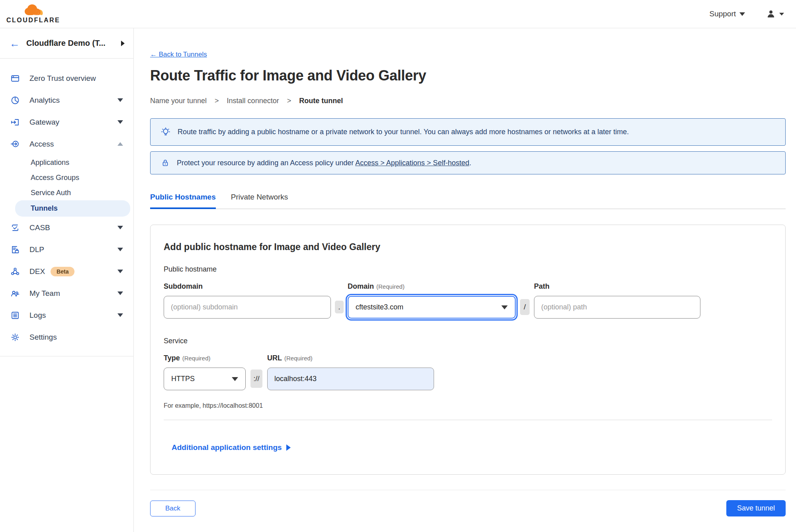 Image resolution: width=796 pixels, height=532 pixels. Describe the element at coordinates (390, 287) in the screenshot. I see `domain-required: (Required)` at that location.